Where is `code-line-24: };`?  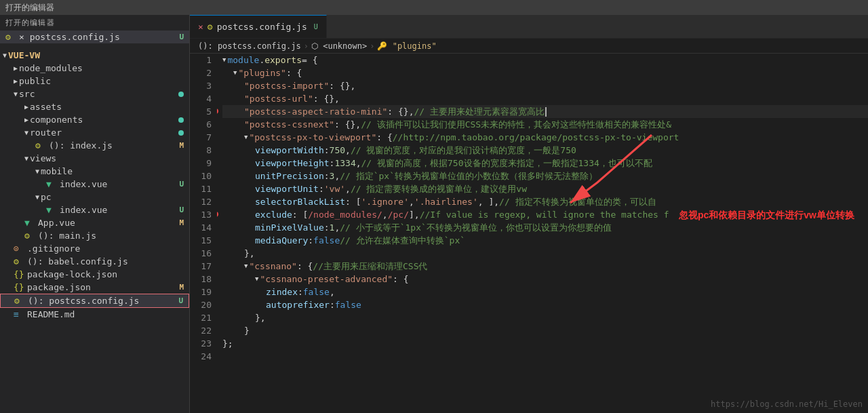 code-line-24: }; is located at coordinates (545, 343).